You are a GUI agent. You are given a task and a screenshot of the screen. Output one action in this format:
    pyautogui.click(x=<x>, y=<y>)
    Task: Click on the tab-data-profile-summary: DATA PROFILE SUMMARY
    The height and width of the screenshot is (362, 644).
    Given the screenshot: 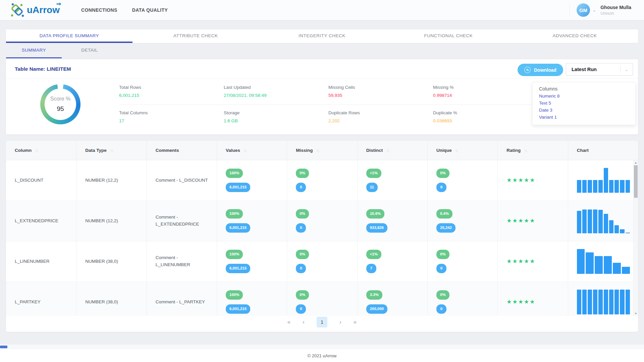 What is the action you would take?
    pyautogui.click(x=69, y=36)
    